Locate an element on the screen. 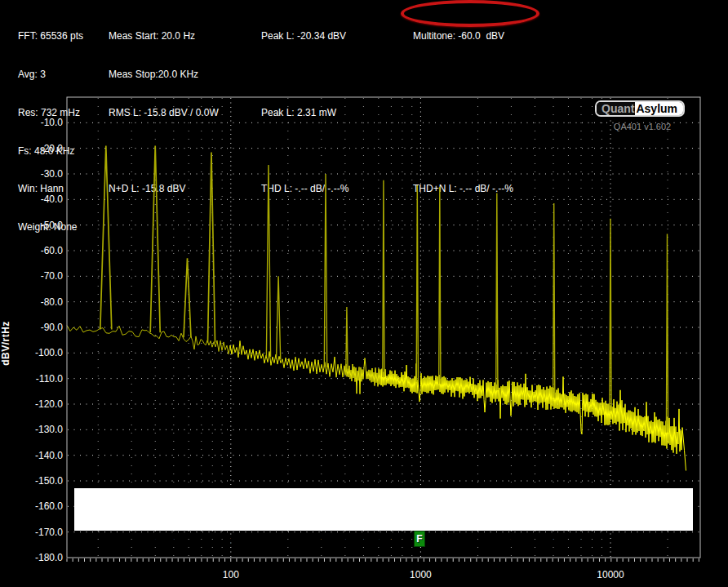 This screenshot has width=728, height=587. y-tick-label: -120.0 is located at coordinates (49, 404).